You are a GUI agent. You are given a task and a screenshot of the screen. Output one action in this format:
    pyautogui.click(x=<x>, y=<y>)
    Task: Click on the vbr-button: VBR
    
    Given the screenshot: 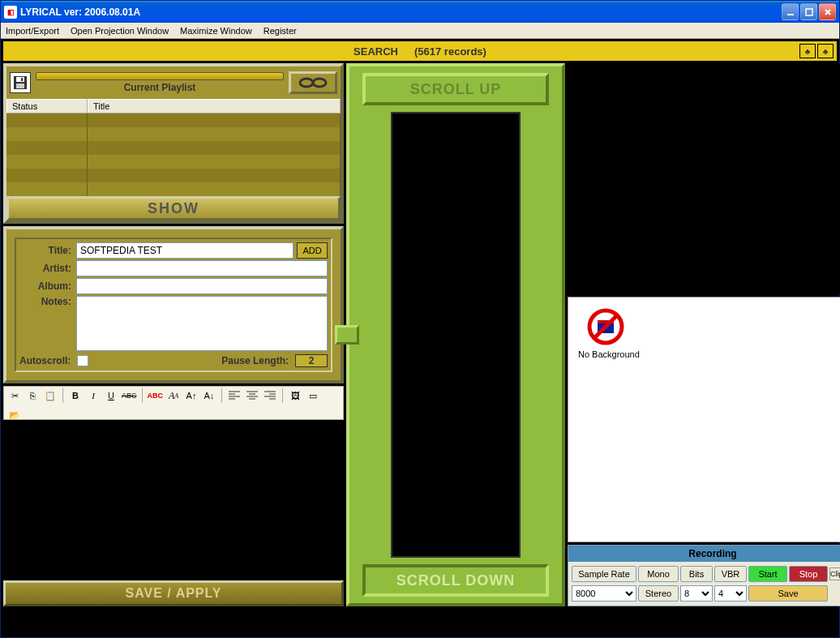 What is the action you would take?
    pyautogui.click(x=731, y=574)
    